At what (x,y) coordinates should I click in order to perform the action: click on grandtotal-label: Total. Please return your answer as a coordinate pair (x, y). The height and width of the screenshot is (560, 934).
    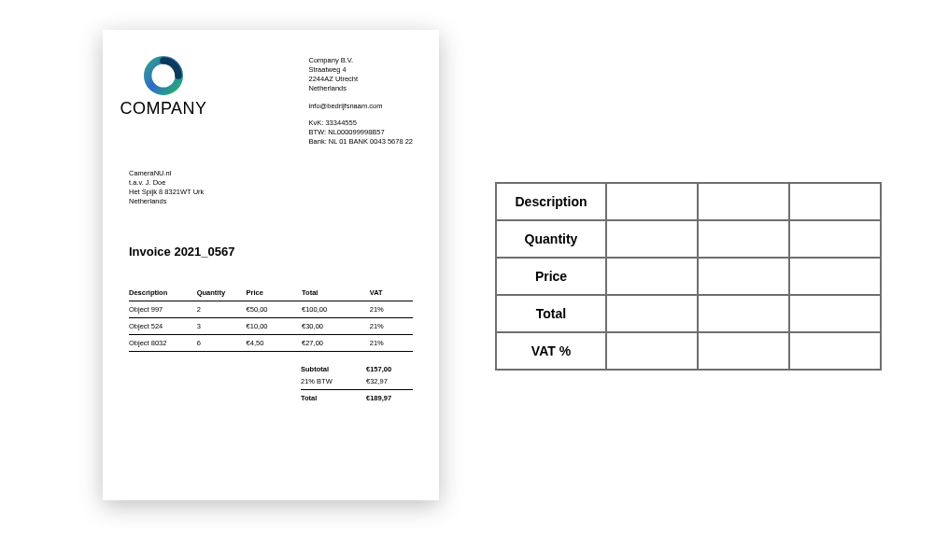
    Looking at the image, I should click on (333, 398).